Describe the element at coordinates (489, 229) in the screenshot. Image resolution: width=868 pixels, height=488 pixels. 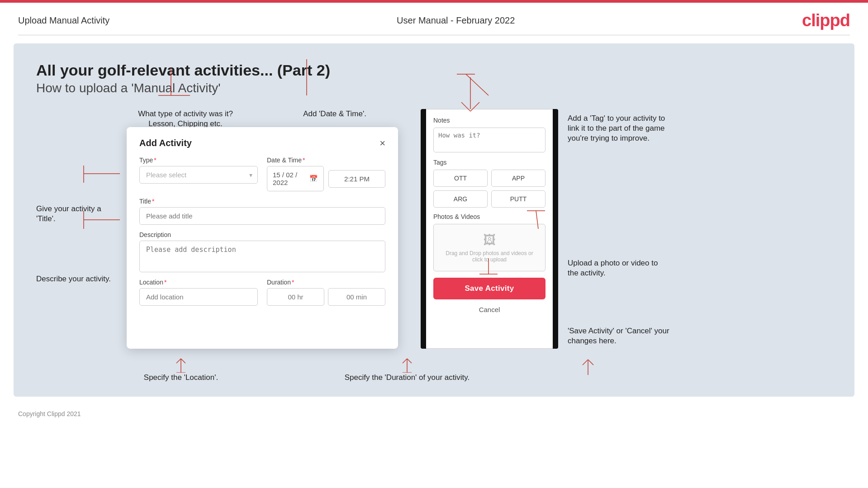
I see `phone-inner: Notes Tags OTT APP ARG PUTT Photos & Vid…` at that location.